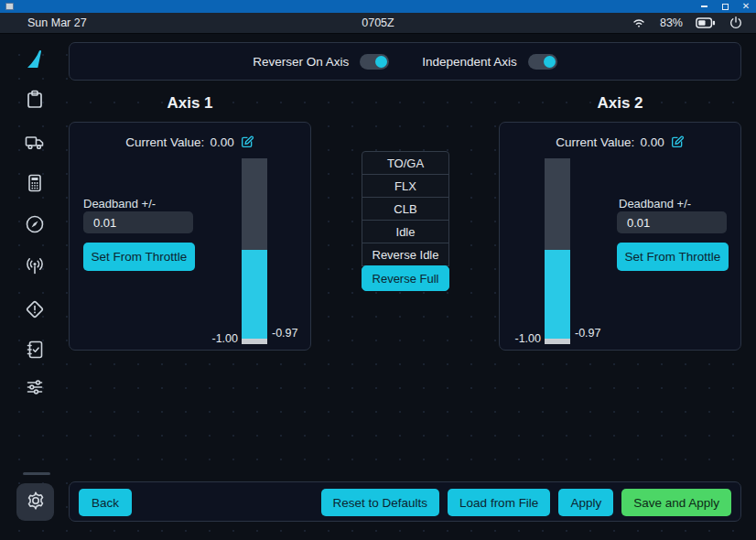 The image size is (756, 540). I want to click on back-button: Back, so click(105, 502).